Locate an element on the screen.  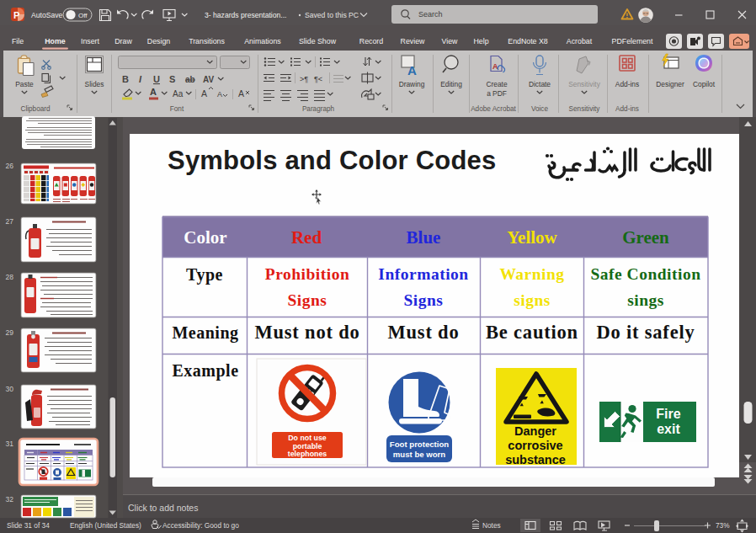
svg-text: Dictate is located at coordinates (540, 84).